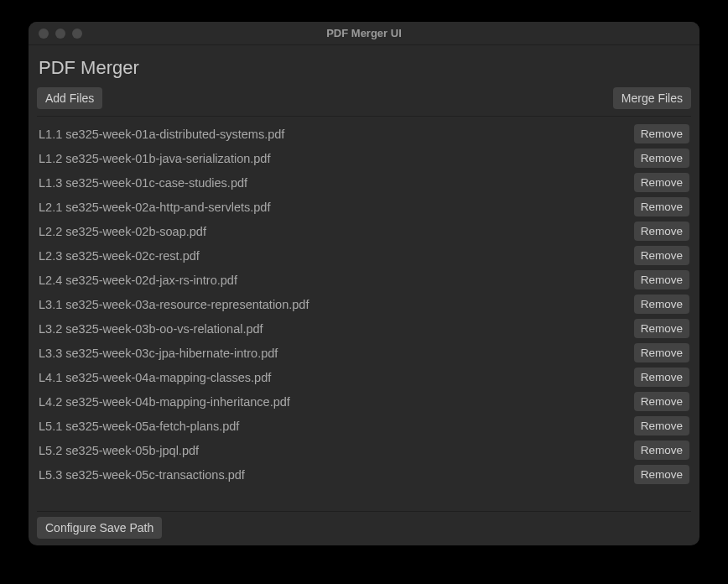 This screenshot has height=584, width=728. What do you see at coordinates (143, 183) in the screenshot?
I see `file-name: L1.3 se325-week-01c-case-studies.pdf` at bounding box center [143, 183].